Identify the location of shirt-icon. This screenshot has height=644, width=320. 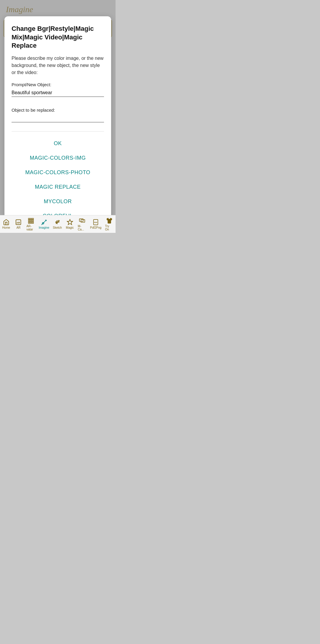
(109, 221).